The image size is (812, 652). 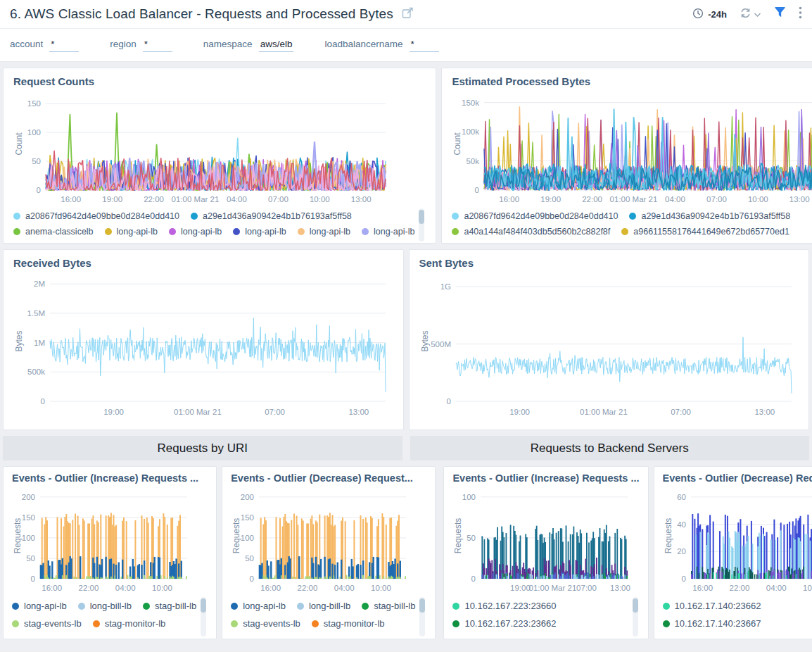 I want to click on legend-item: 10.162.167.223:23660, so click(x=504, y=606).